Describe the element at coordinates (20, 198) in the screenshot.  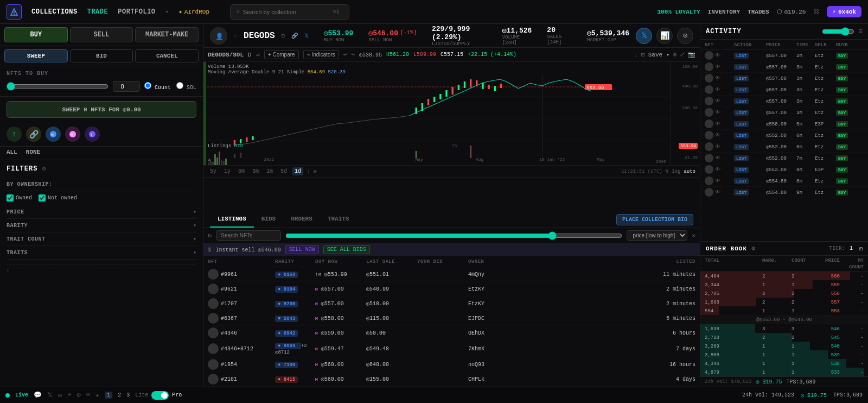
I see `owned-checkbox: Owned` at that location.